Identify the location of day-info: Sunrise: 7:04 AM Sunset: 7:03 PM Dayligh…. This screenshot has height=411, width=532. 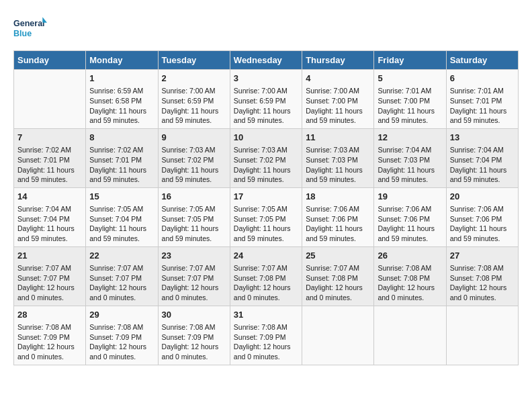
(410, 165).